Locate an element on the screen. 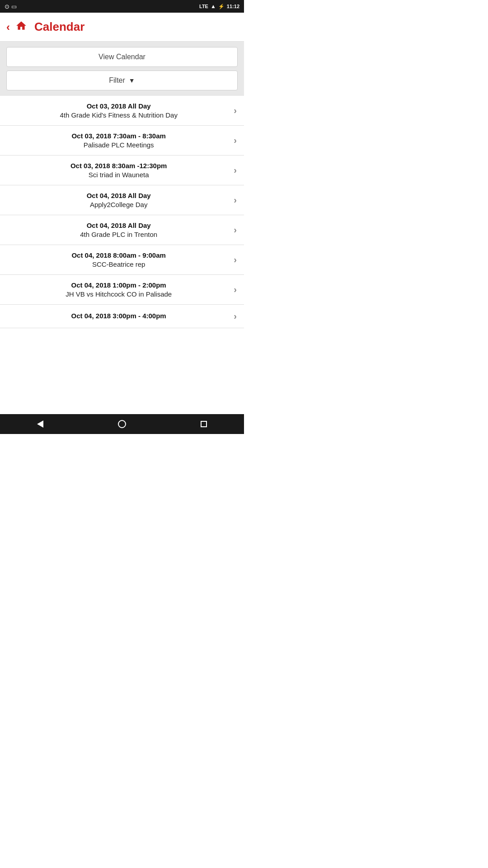 The width and height of the screenshot is (488, 868). event-title: 4th Grade PLC in Trenton is located at coordinates (118, 234).